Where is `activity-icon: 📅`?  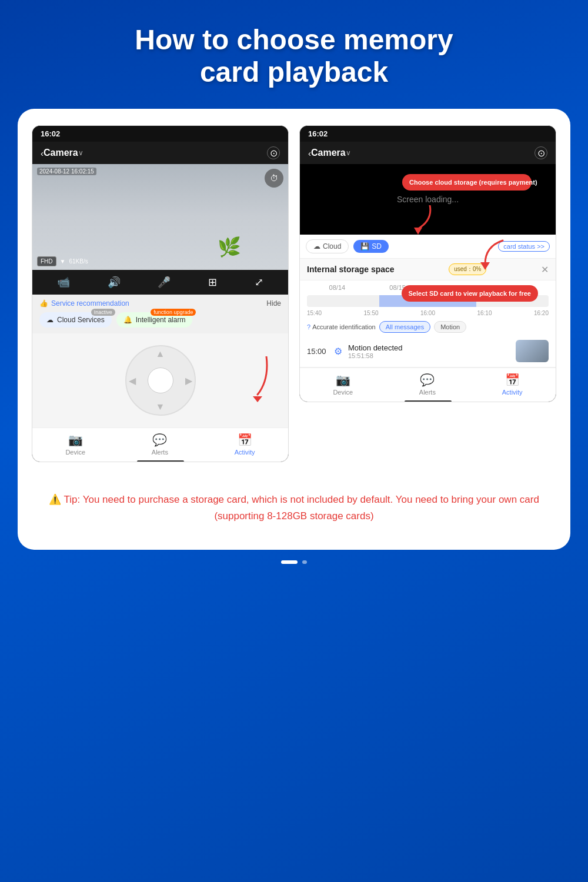 activity-icon: 📅 is located at coordinates (245, 440).